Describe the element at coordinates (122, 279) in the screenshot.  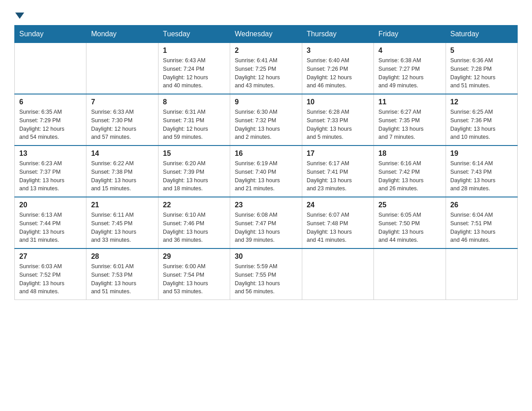
I see `day-info: Sunrise: 6:01 AMSunset: 7:53 PMDaylight:…` at that location.